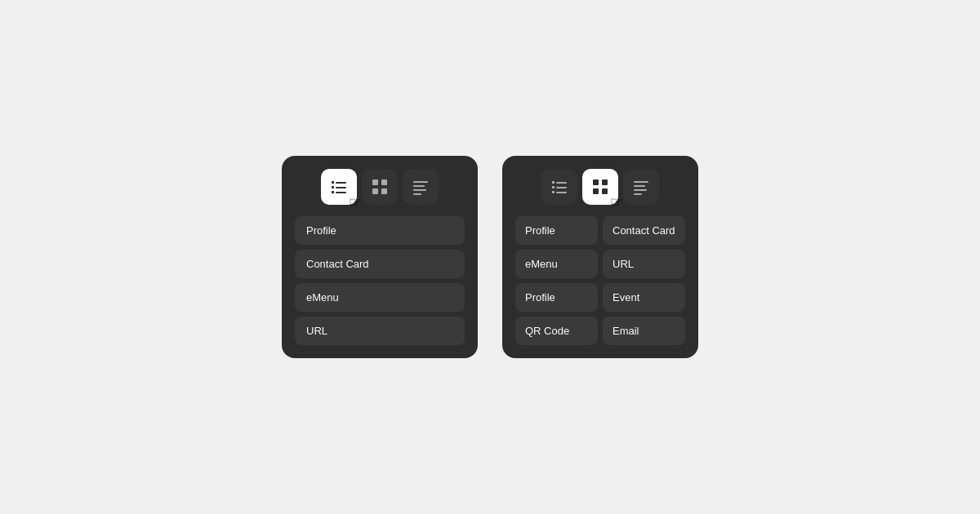  What do you see at coordinates (339, 187) in the screenshot?
I see `list-icon` at bounding box center [339, 187].